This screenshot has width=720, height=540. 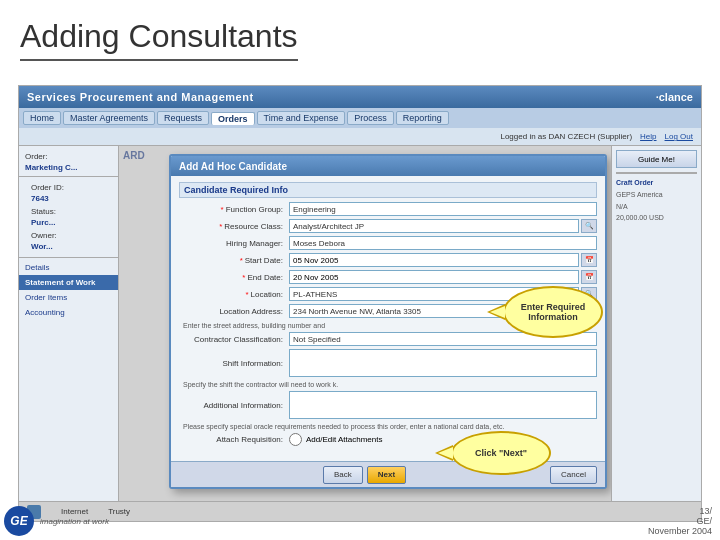 What do you see at coordinates (68, 312) in the screenshot?
I see `sidebar-item-accounting: Accounting` at bounding box center [68, 312].